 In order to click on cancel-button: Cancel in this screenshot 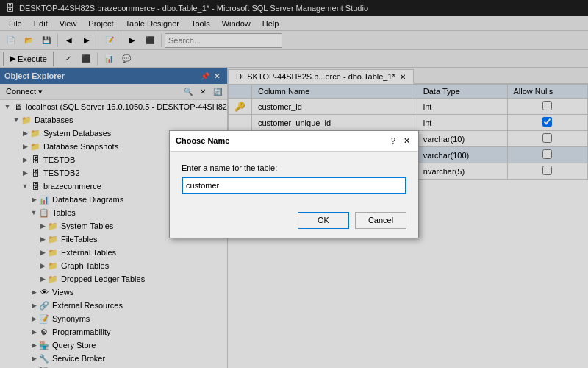, I will do `click(381, 221)`.